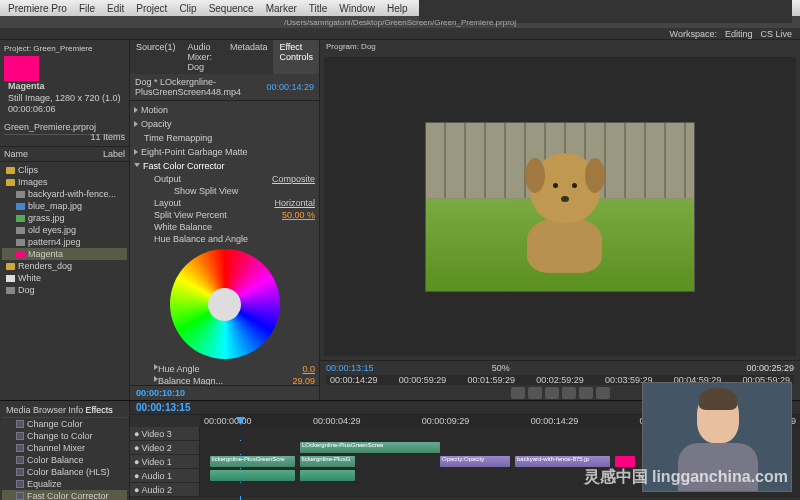 The height and width of the screenshot is (500, 800). What do you see at coordinates (357, 8) in the screenshot?
I see `menu-window: Window` at bounding box center [357, 8].